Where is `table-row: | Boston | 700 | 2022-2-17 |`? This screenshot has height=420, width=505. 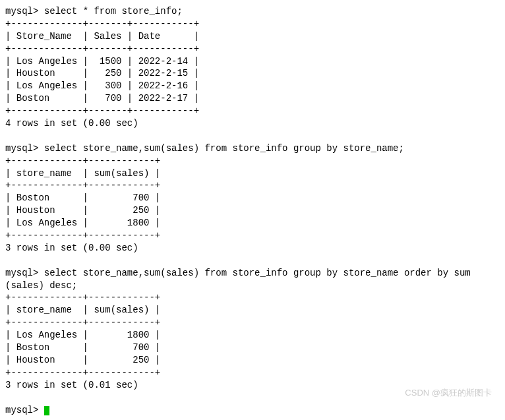
table-row: | Boston | 700 | 2022-2-17 | is located at coordinates (102, 98).